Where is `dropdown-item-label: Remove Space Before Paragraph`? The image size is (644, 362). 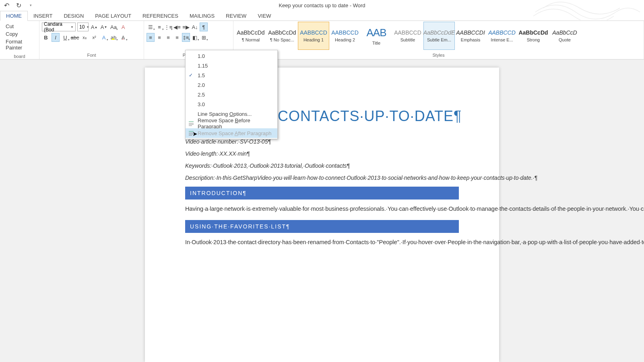
dropdown-item-label: Remove Space Before Paragraph is located at coordinates (236, 123).